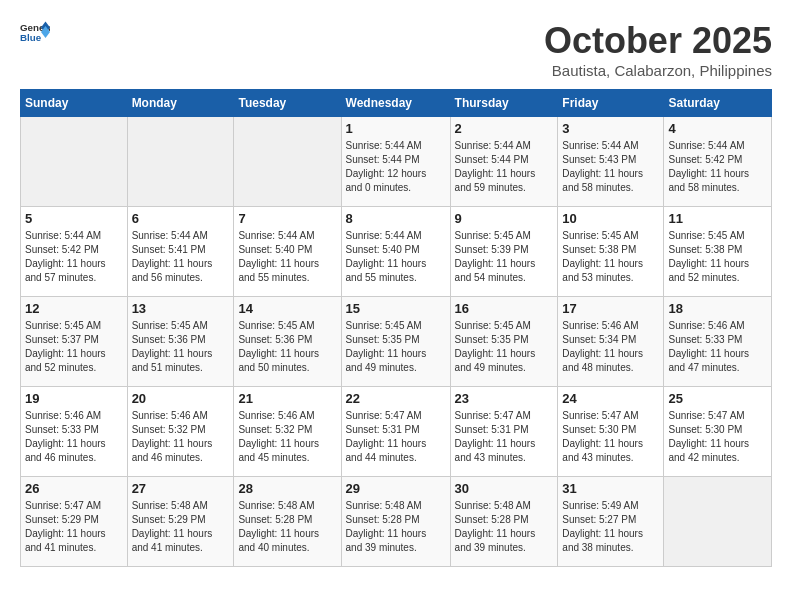  What do you see at coordinates (288, 432) in the screenshot?
I see `calendar-cell: 21Sunrise: 5:46 AM Sunset: 5:32 PM Dayli…` at bounding box center [288, 432].